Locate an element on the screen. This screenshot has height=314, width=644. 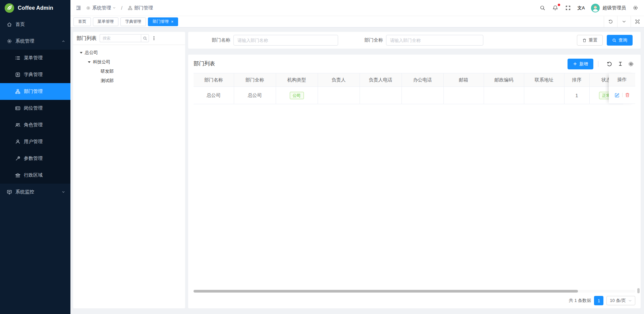
dictionary-icon is located at coordinates (18, 75).